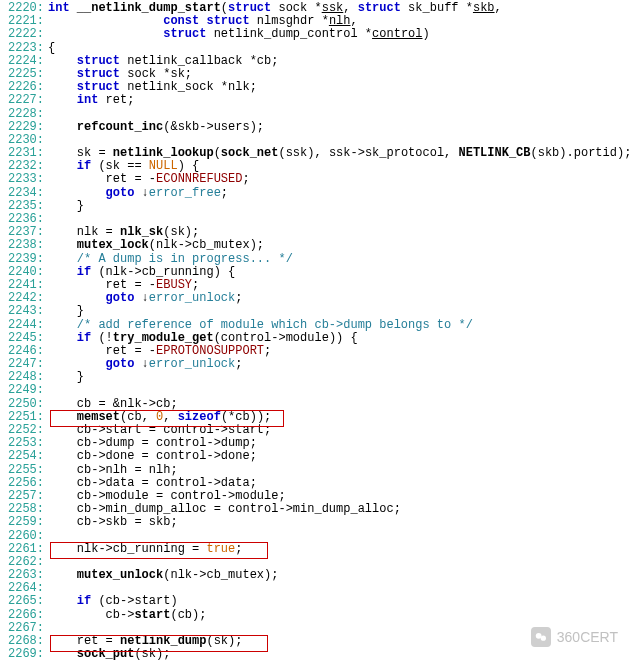 The image size is (636, 669). What do you see at coordinates (127, 616) in the screenshot?
I see `code-content: cb->start(cb);` at bounding box center [127, 616].